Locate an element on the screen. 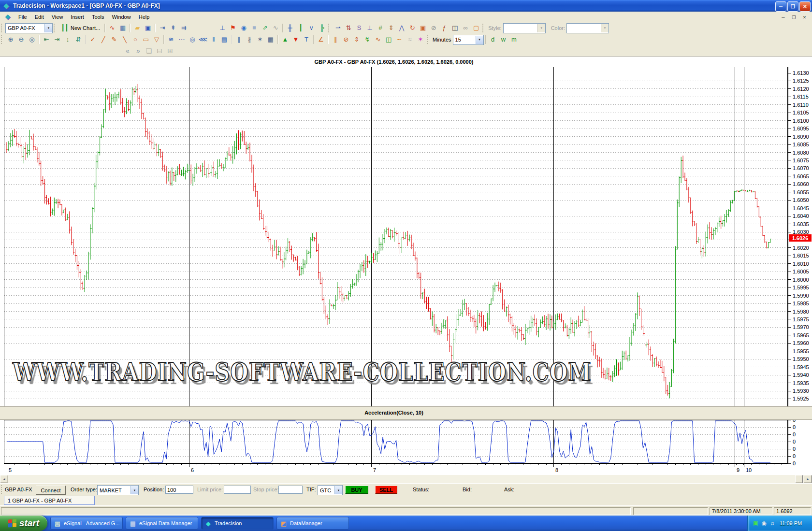  pan-icon: ◎ is located at coordinates (32, 40).